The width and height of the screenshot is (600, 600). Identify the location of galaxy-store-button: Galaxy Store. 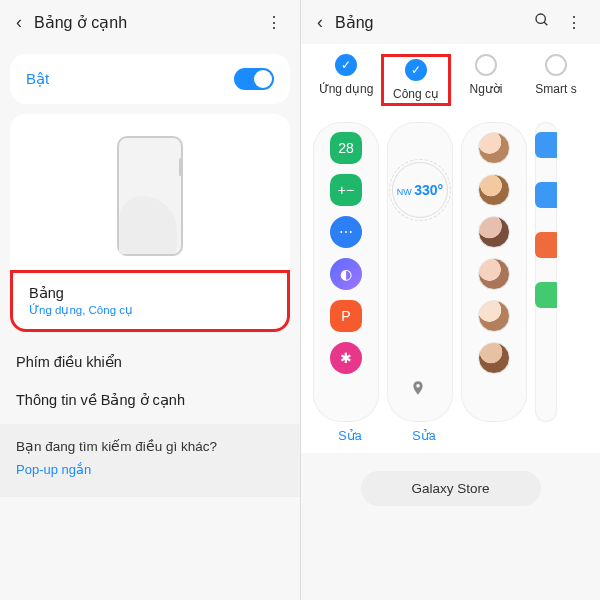
(451, 488).